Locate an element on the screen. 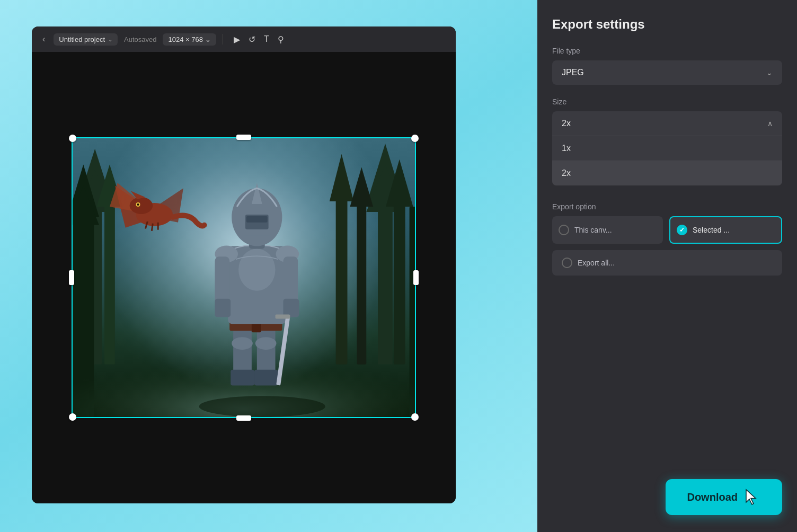 The image size is (797, 532). handle-mid-right is located at coordinates (416, 278).